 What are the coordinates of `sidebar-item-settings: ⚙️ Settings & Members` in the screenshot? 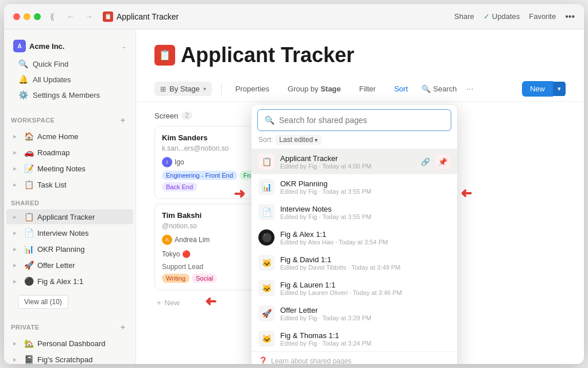 It's located at (70, 95).